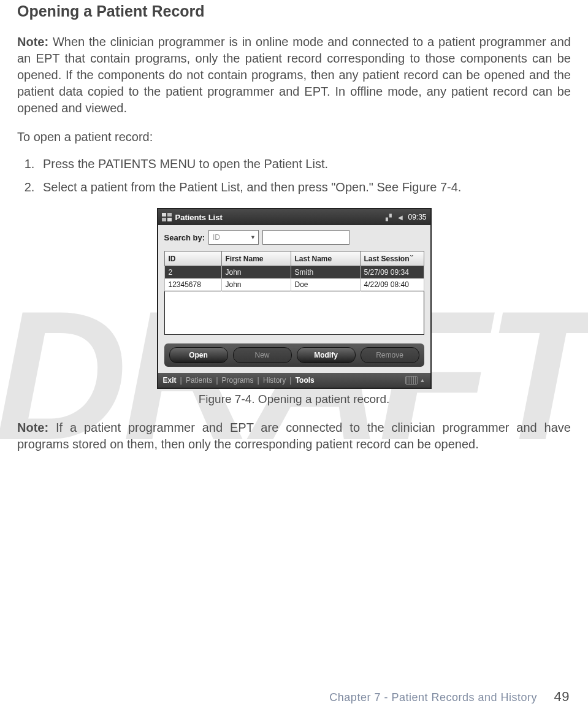 The image size is (588, 717). Describe the element at coordinates (294, 298) in the screenshot. I see `device-screenshot: Patients List 09:35 Search by: ID ▼` at that location.